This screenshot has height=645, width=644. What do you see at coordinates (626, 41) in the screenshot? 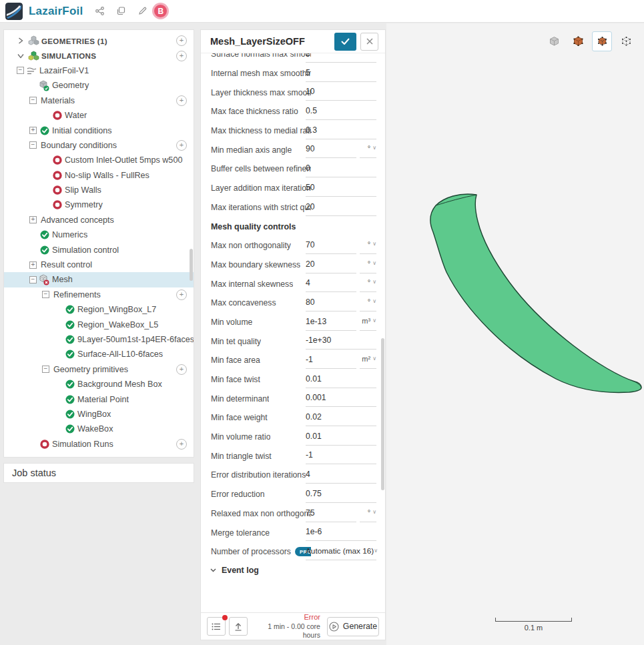
I see `view-cube-wireframe-icon` at bounding box center [626, 41].